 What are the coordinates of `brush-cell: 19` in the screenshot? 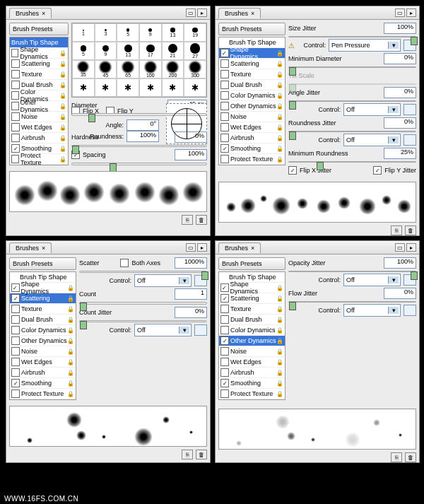 It's located at (195, 33).